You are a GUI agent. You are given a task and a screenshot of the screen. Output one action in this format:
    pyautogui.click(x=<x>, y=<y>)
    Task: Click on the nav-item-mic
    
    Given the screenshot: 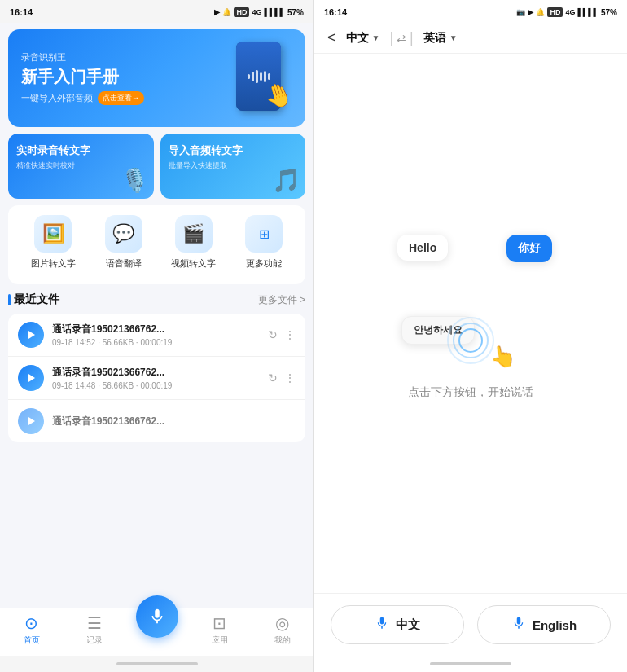 What is the action you would take?
    pyautogui.click(x=156, y=630)
    